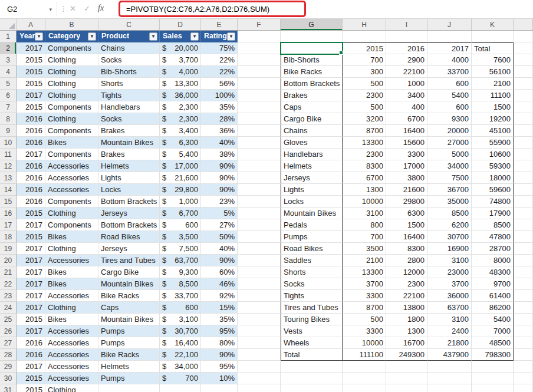 This screenshot has width=533, height=392. Describe the element at coordinates (311, 261) in the screenshot. I see `cell-G20: Saddles` at that location.